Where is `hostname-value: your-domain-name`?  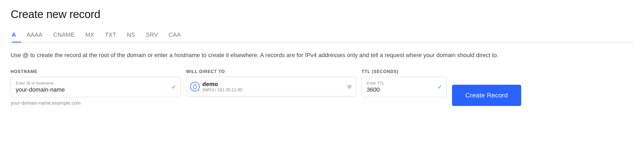
hostname-value: your-domain-name is located at coordinates (91, 90).